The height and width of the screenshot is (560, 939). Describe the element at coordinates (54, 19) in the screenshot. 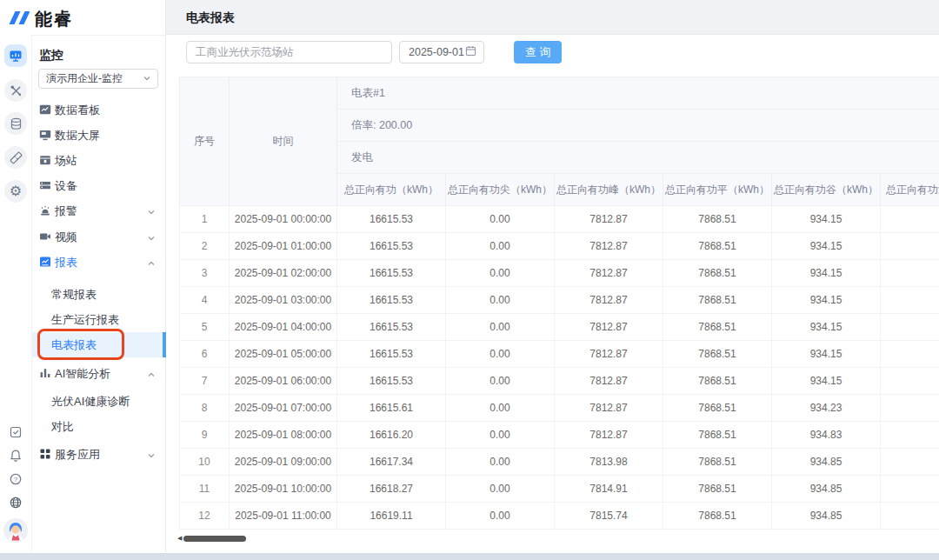

I see `brand-name: 能睿` at that location.